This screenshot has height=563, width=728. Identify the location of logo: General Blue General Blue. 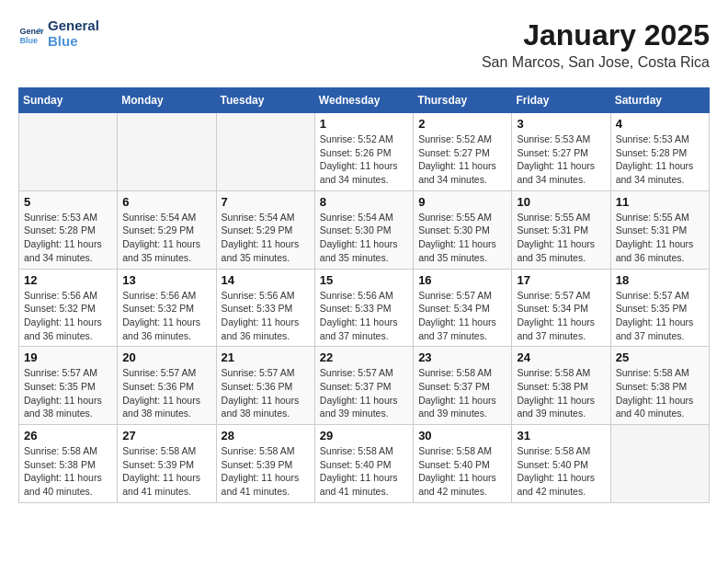
(59, 33).